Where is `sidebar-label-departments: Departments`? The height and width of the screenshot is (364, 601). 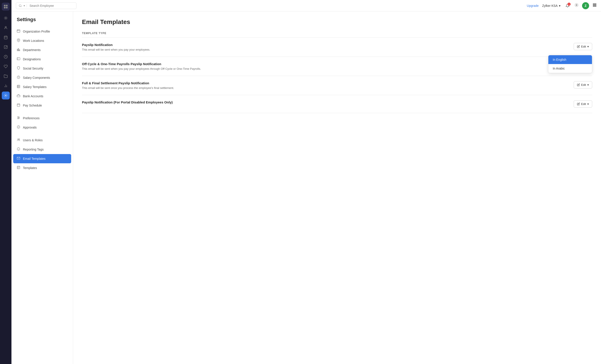 sidebar-label-departments: Departments is located at coordinates (32, 50).